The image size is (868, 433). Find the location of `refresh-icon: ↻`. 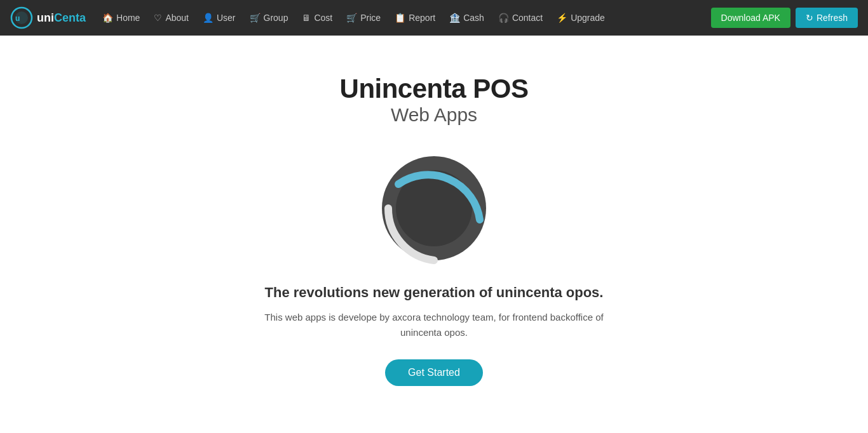

refresh-icon: ↻ is located at coordinates (810, 18).